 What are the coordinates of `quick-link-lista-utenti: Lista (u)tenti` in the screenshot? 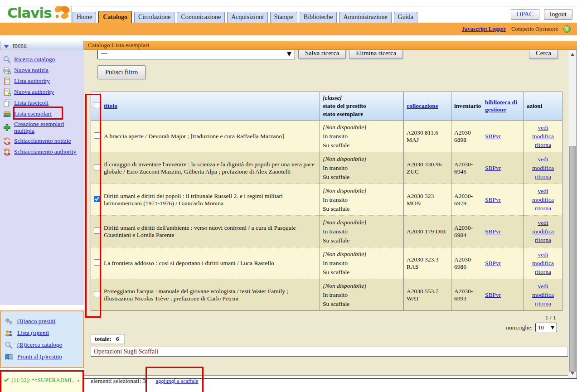 It's located at (43, 333).